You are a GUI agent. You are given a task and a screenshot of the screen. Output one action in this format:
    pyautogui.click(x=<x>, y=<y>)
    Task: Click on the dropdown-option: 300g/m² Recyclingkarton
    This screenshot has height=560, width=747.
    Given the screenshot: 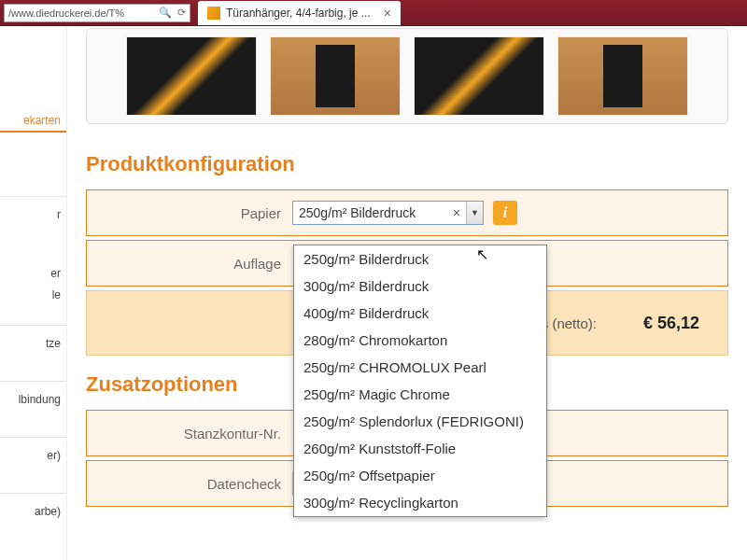 What is the action you would take?
    pyautogui.click(x=420, y=502)
    